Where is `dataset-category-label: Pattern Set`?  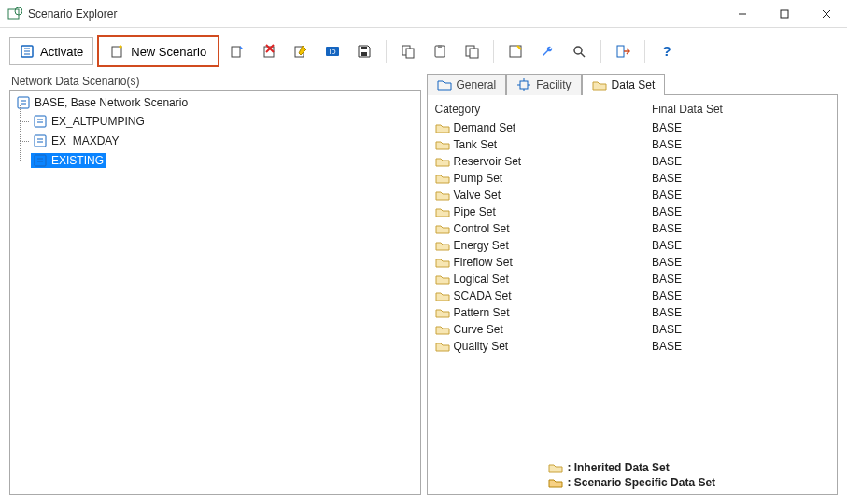 dataset-category-label: Pattern Set is located at coordinates (482, 313).